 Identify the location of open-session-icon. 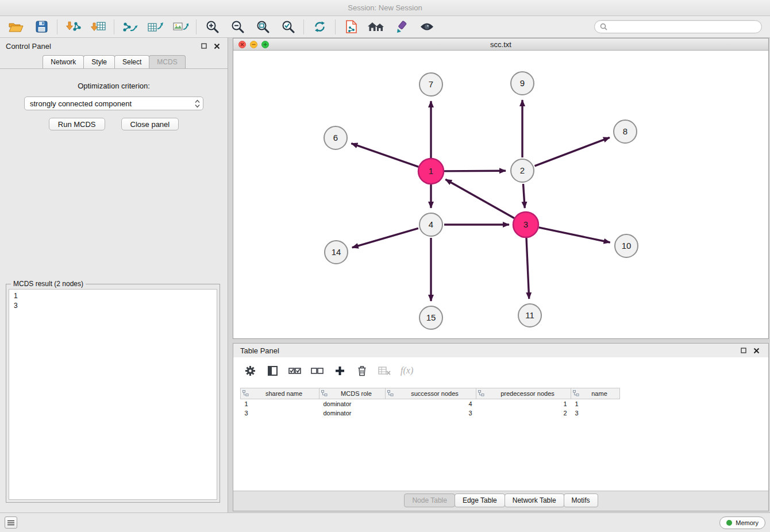
(16, 26).